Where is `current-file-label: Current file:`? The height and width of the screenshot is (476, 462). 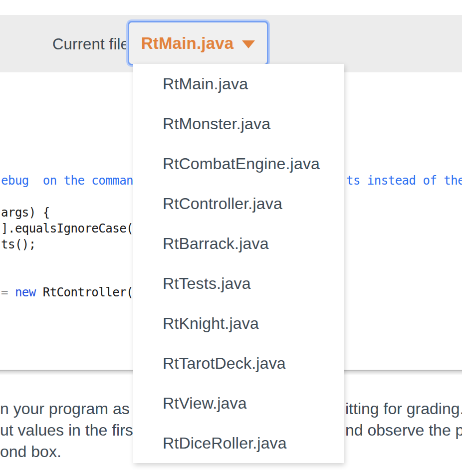 current-file-label: Current file: is located at coordinates (93, 44).